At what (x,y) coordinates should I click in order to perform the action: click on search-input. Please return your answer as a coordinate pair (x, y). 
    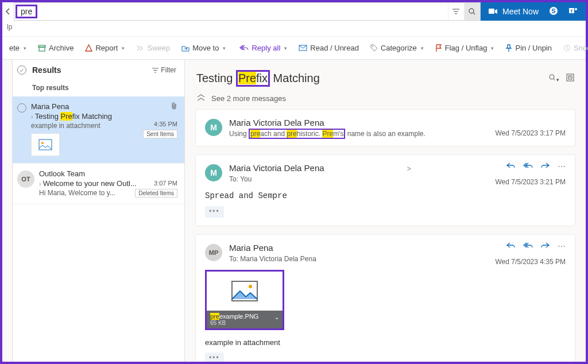
    Looking at the image, I should click on (242, 11).